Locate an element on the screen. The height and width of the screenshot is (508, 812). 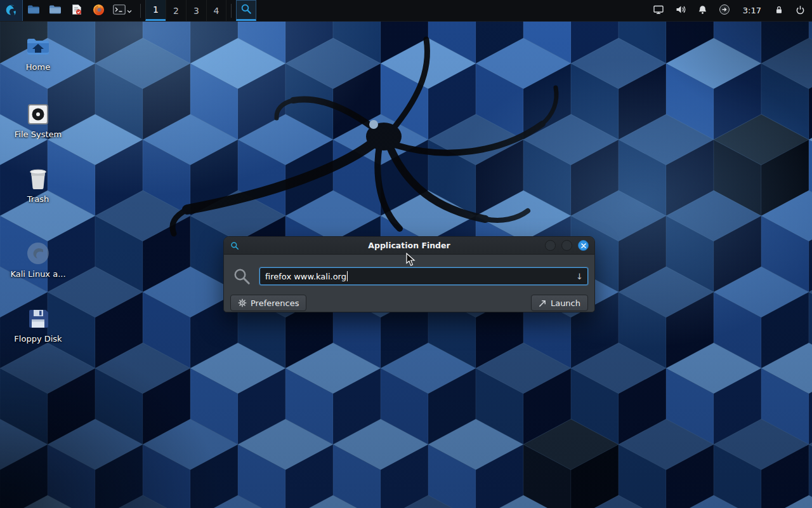
application-finder-window-icon is located at coordinates (235, 246).